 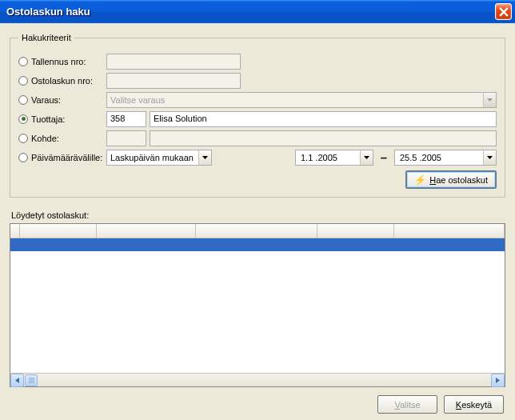 What do you see at coordinates (18, 381) in the screenshot?
I see `chevron-left-icon` at bounding box center [18, 381].